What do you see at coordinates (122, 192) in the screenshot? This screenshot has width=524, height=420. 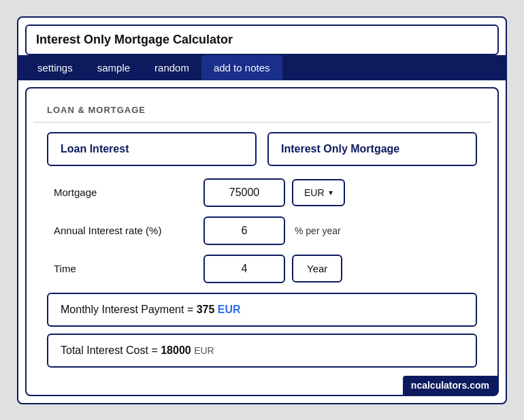 I see `mortgage-label: Mortgage` at bounding box center [122, 192].